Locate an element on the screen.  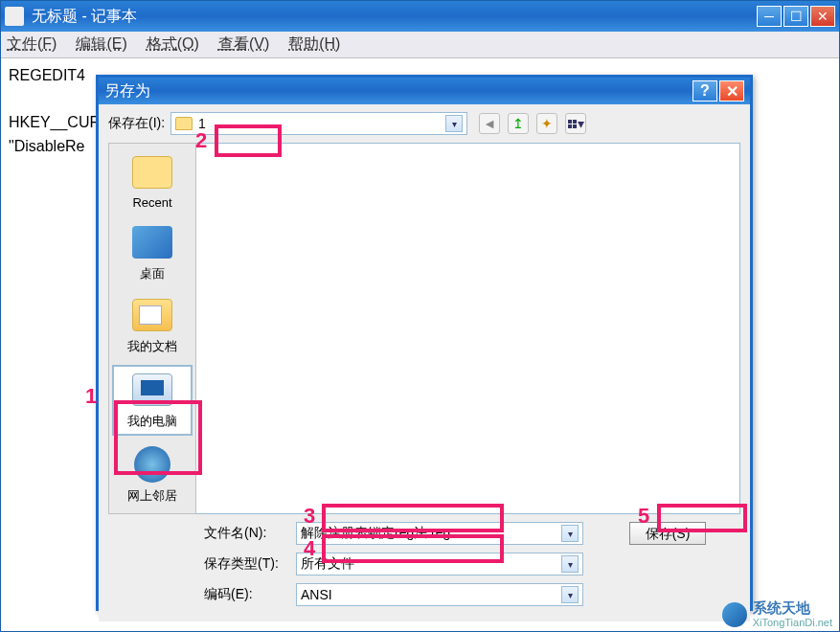
encoding-label: 编码(E): is located at coordinates (246, 595).